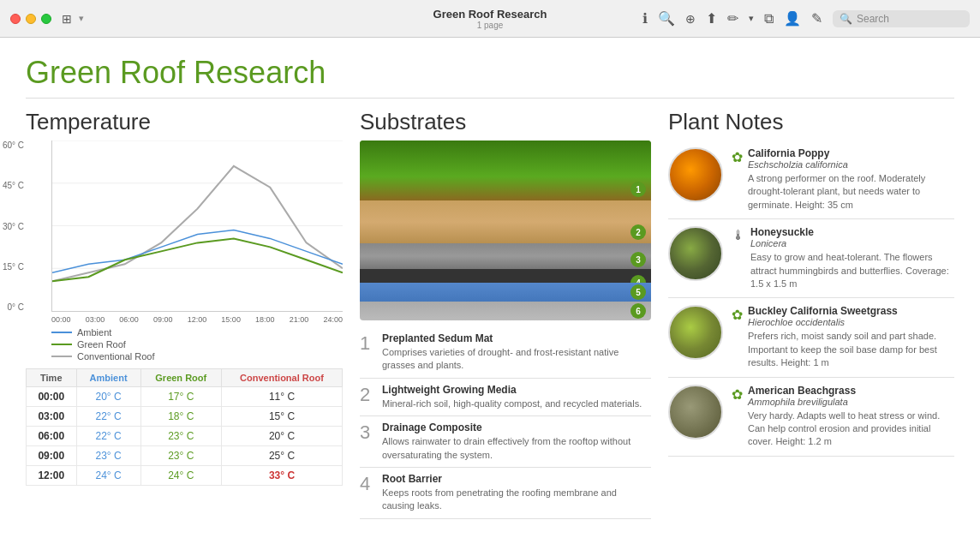 The width and height of the screenshot is (980, 538). I want to click on plant-content-honeysuckle: 🌡 Honeysuckle Lonicera Easy to grow and …, so click(843, 259).